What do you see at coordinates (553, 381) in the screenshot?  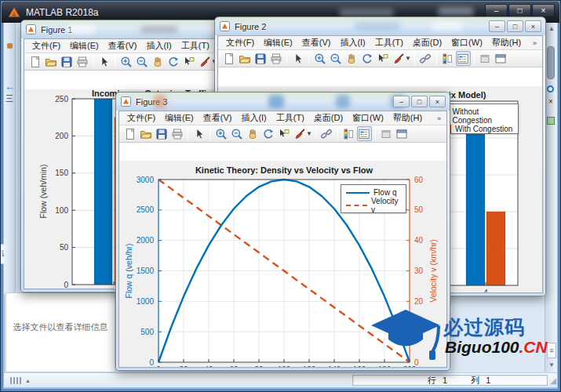 I see `resize-grip-icon: ◢` at bounding box center [553, 381].